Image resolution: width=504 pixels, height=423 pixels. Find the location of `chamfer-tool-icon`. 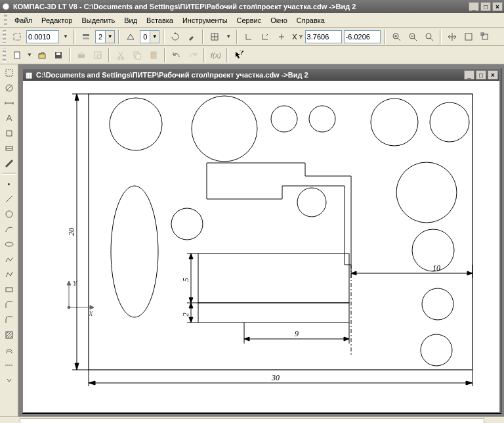

chamfer-tool-icon is located at coordinates (9, 305).